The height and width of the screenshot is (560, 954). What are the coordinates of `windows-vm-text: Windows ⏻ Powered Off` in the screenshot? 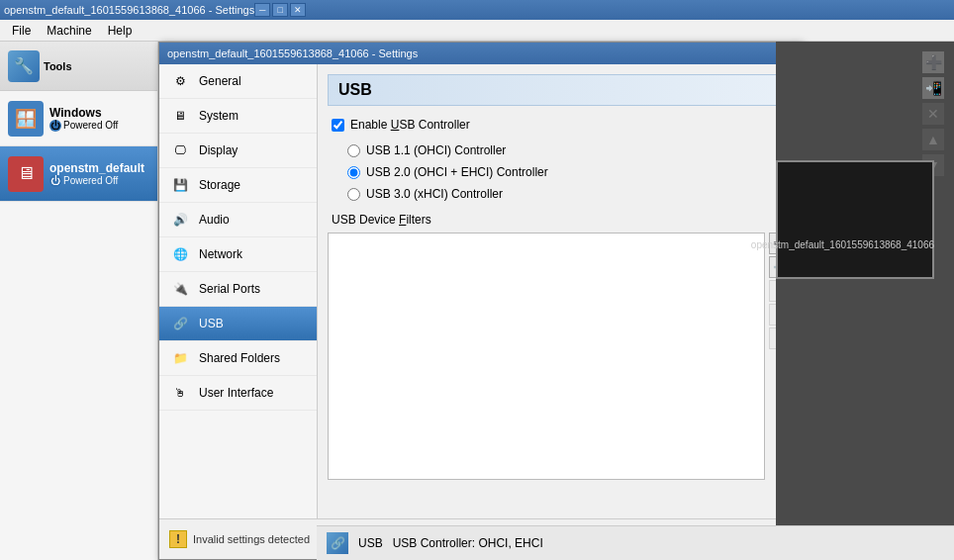 It's located at (83, 119).